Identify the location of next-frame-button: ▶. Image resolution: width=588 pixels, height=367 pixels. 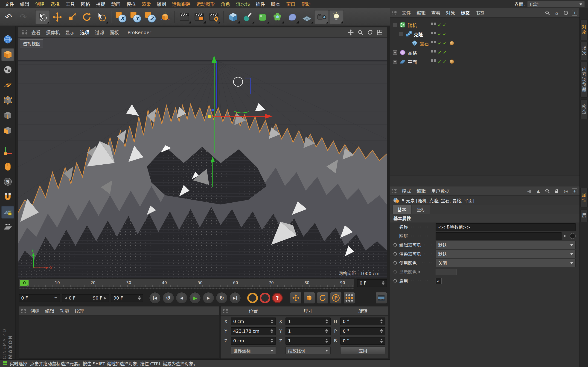
(208, 298).